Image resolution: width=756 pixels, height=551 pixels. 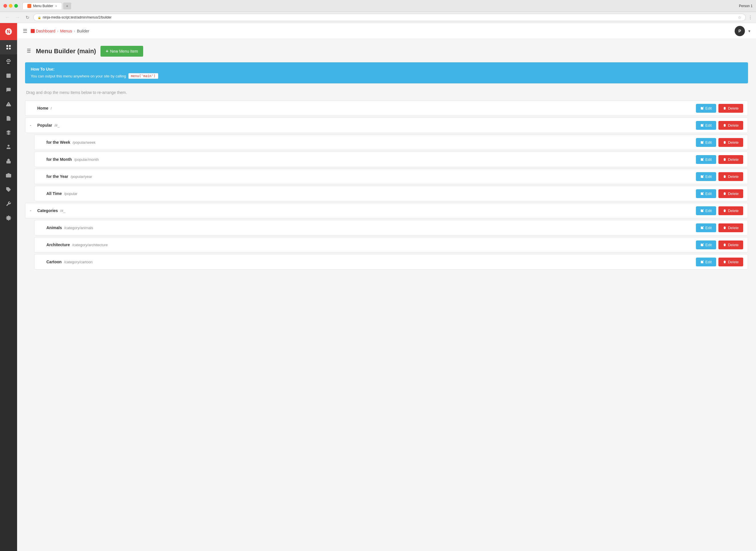 What do you see at coordinates (9, 161) in the screenshot?
I see `lock-icon` at bounding box center [9, 161].